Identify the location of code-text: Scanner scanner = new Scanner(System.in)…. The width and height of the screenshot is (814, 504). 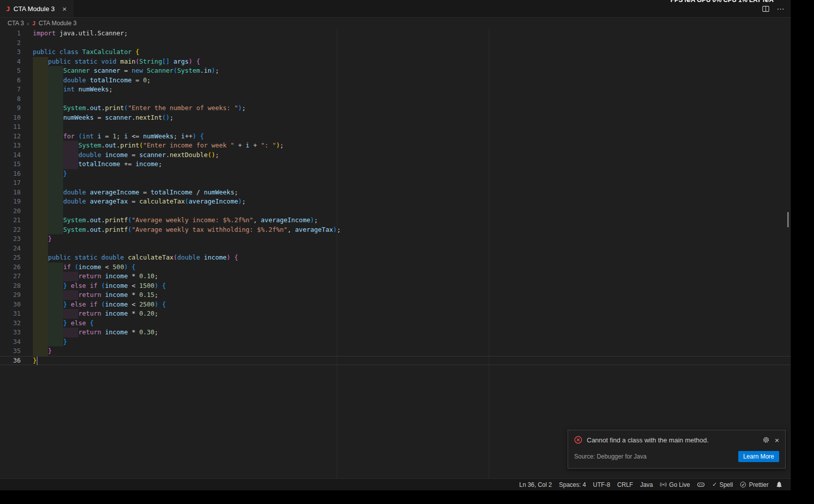
(120, 71).